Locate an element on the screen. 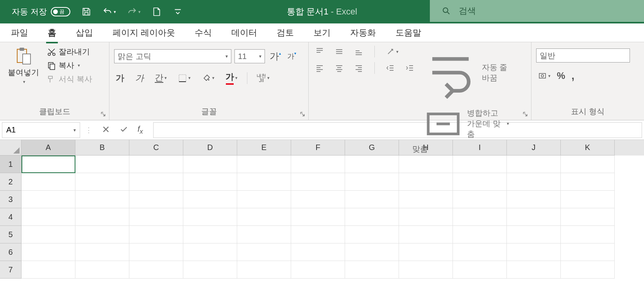 The height and width of the screenshot is (304, 644). row-header-3: 3 is located at coordinates (11, 199).